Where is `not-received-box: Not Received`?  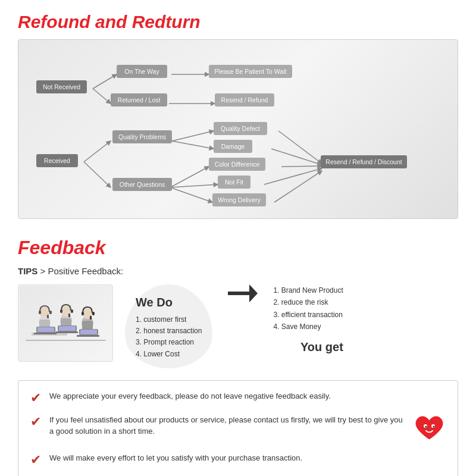 not-received-box: Not Received is located at coordinates (62, 87).